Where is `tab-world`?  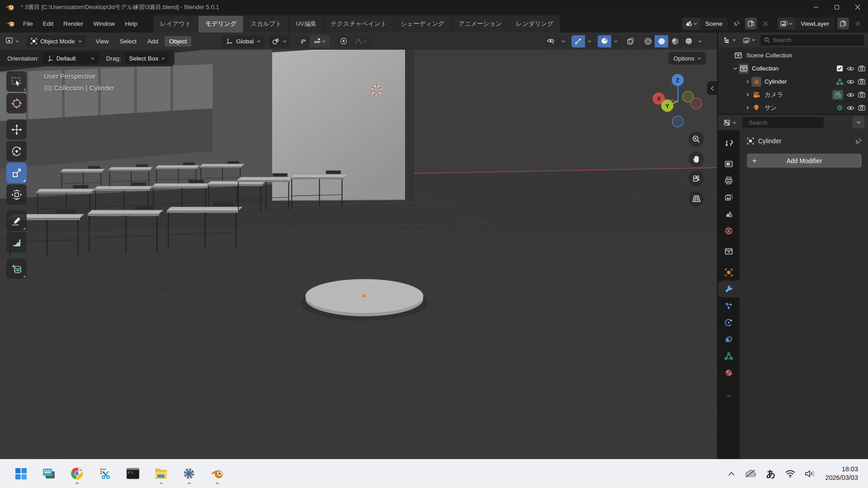 tab-world is located at coordinates (729, 230).